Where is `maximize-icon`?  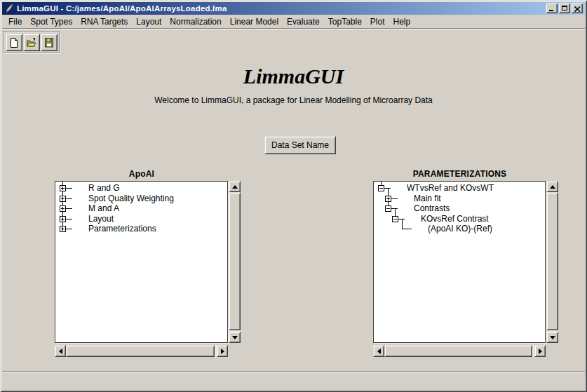
maximize-icon is located at coordinates (565, 8).